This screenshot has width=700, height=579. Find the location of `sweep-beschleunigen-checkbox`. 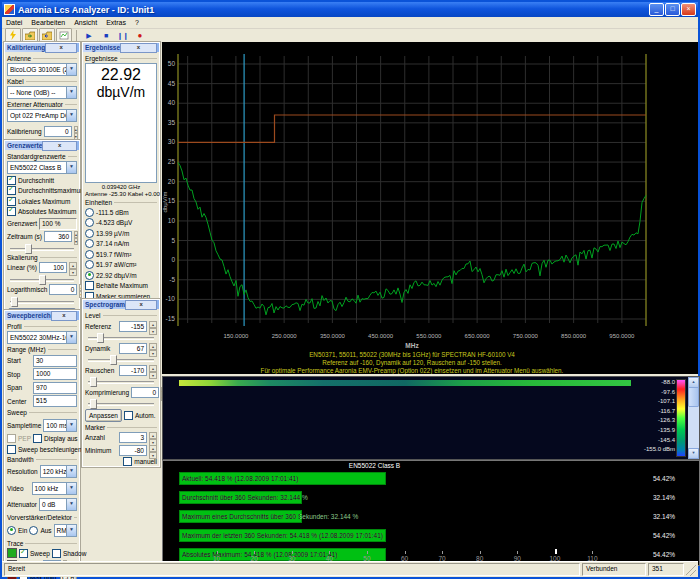

sweep-beschleunigen-checkbox is located at coordinates (12, 450).